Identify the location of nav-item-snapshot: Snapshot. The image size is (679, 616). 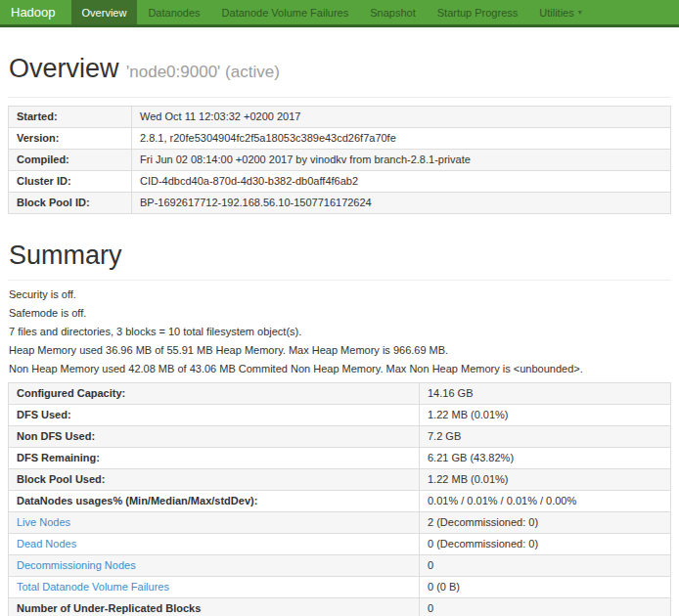
(392, 12).